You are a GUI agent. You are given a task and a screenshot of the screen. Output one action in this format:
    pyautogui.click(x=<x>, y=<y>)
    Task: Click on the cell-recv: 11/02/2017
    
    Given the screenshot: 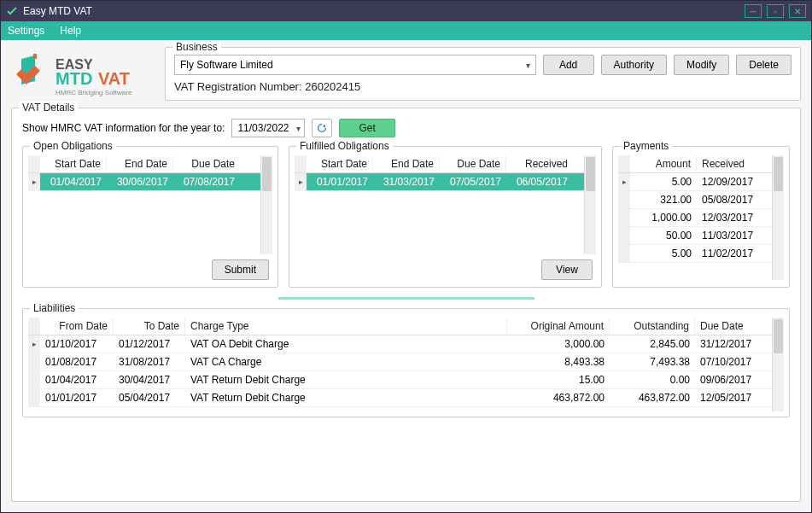 What is the action you would take?
    pyautogui.click(x=734, y=254)
    